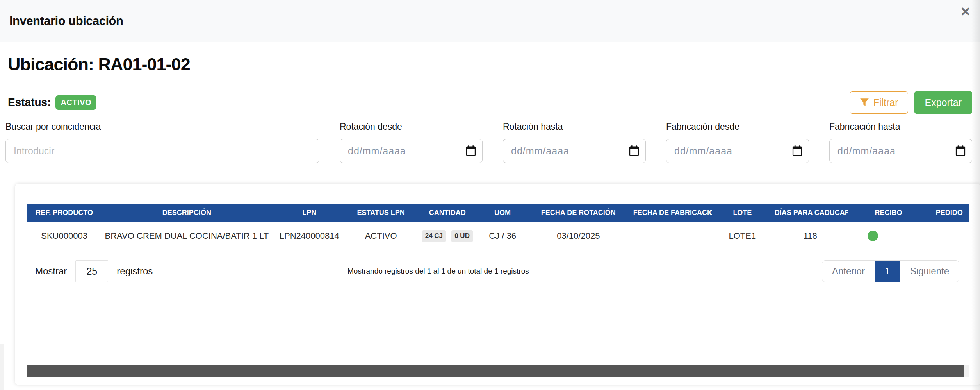  Describe the element at coordinates (672, 213) in the screenshot. I see `col-fecha-fabricacion: FECHA DE FABRICACIÓN` at that location.